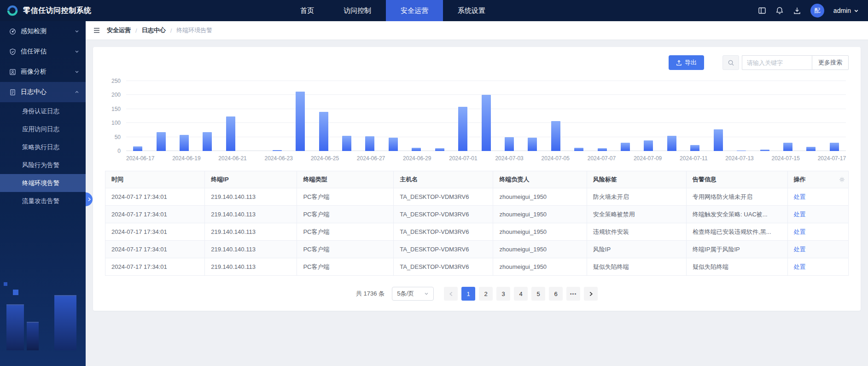 Image resolution: width=868 pixels, height=366 pixels. I want to click on toolbar: 导出 更多搜索, so click(477, 63).